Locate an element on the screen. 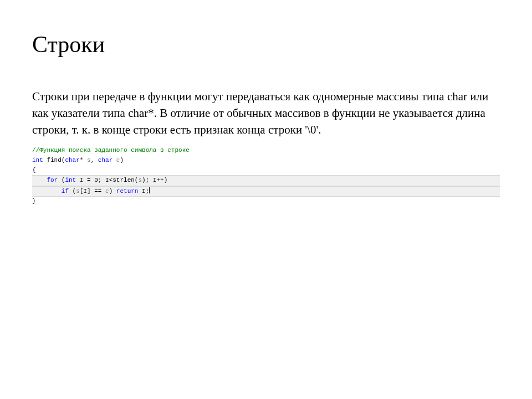 The width and height of the screenshot is (532, 399). brace-open: { is located at coordinates (34, 170).